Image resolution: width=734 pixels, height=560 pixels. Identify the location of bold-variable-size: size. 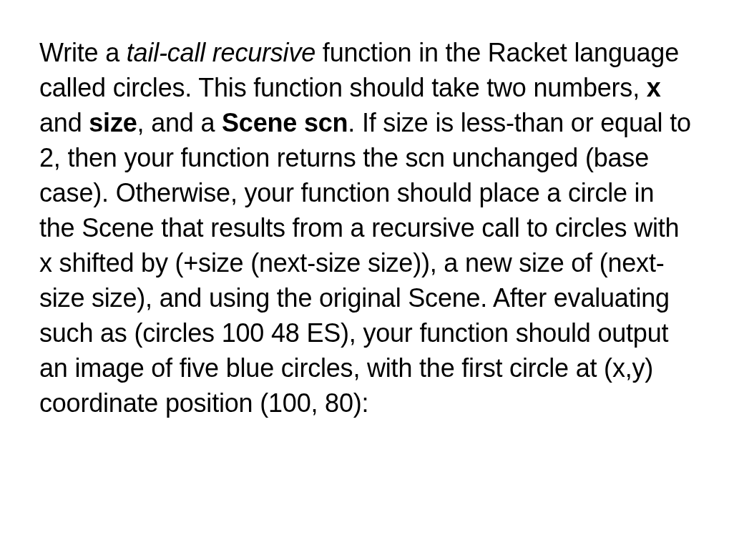
(113, 123).